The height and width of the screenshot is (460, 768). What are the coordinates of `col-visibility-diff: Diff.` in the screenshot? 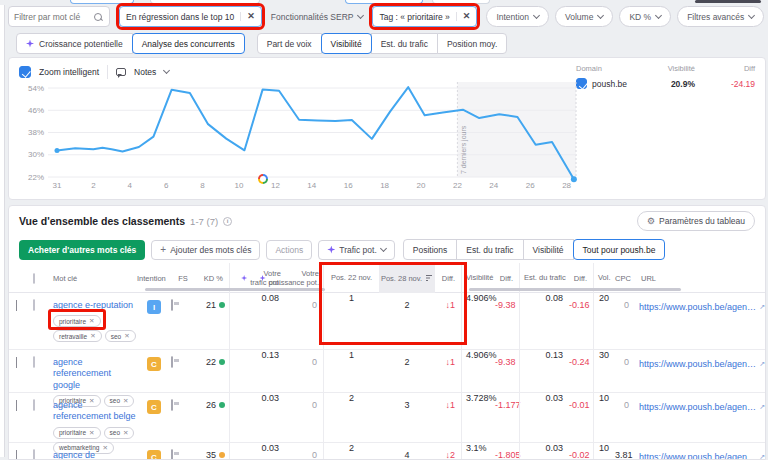 It's located at (507, 278).